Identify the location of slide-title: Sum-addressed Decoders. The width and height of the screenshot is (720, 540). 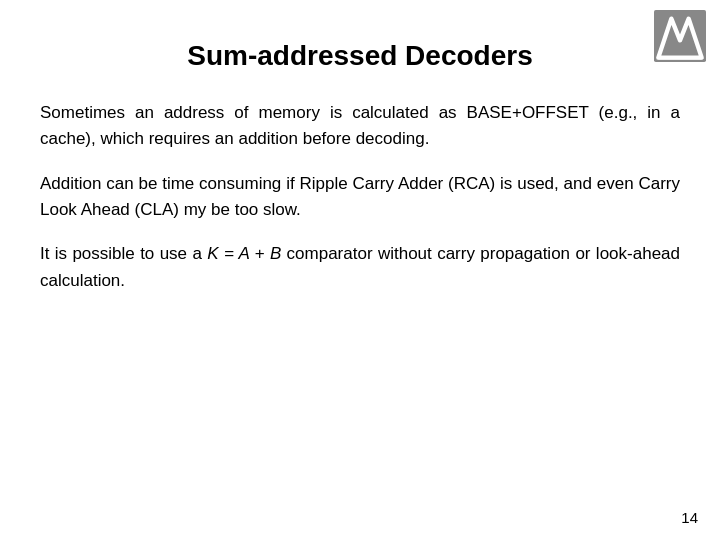
(360, 56).